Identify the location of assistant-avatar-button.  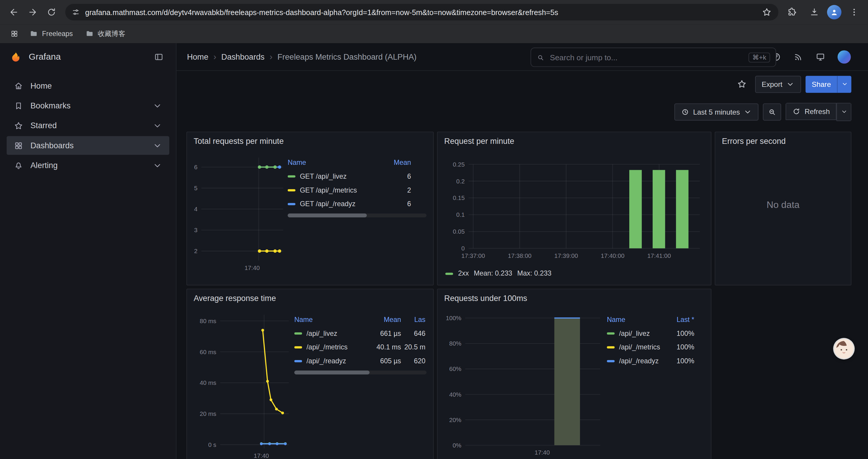
(844, 349).